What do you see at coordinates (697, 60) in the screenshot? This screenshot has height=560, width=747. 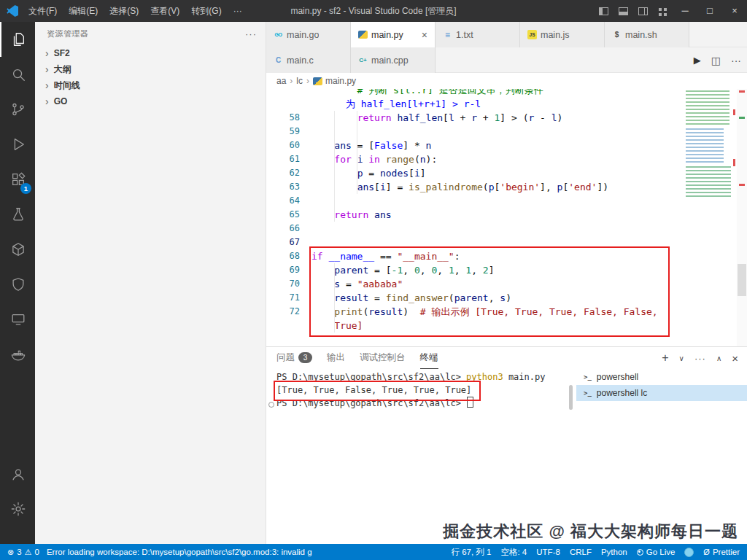 I see `run-python-file-button: ▶` at bounding box center [697, 60].